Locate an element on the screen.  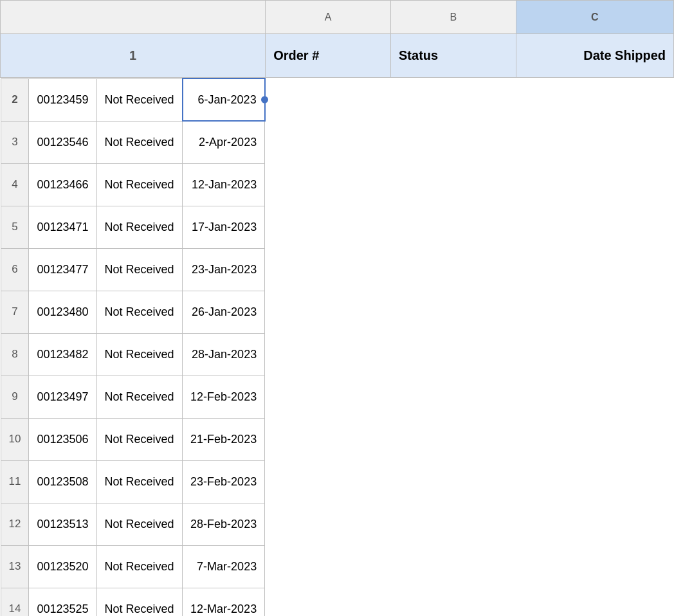
row-number-5: 5 is located at coordinates (15, 227).